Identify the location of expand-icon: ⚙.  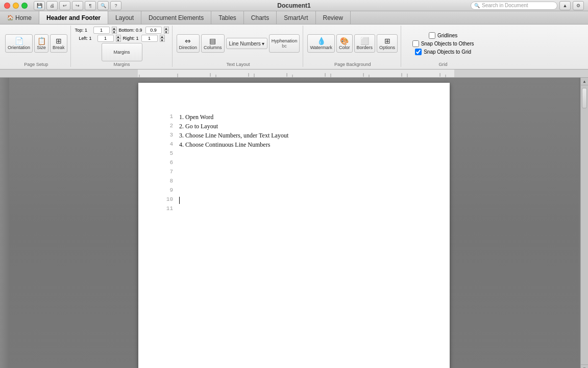
(578, 6).